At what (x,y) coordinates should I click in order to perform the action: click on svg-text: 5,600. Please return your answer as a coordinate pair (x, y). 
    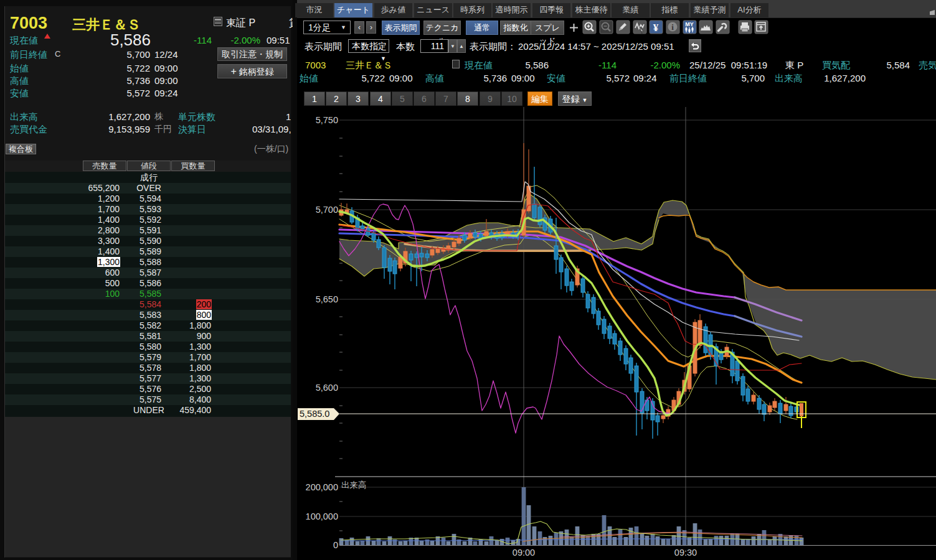
    Looking at the image, I should click on (327, 388).